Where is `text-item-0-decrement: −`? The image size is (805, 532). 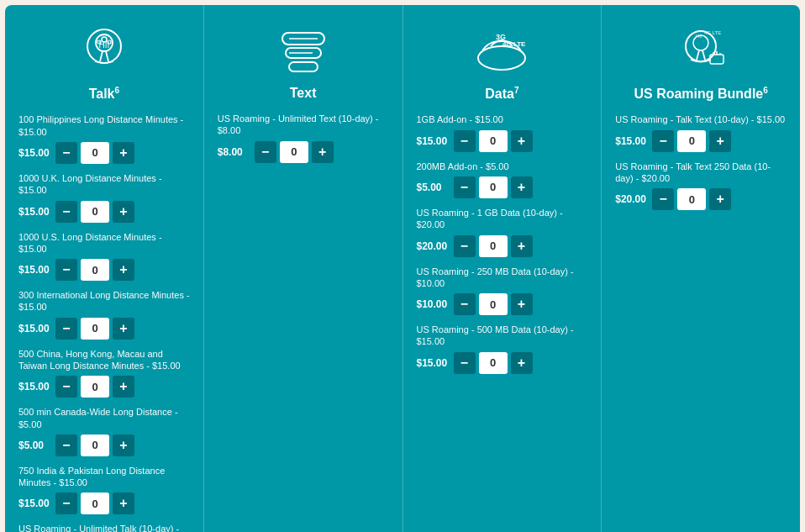 text-item-0-decrement: − is located at coordinates (266, 152).